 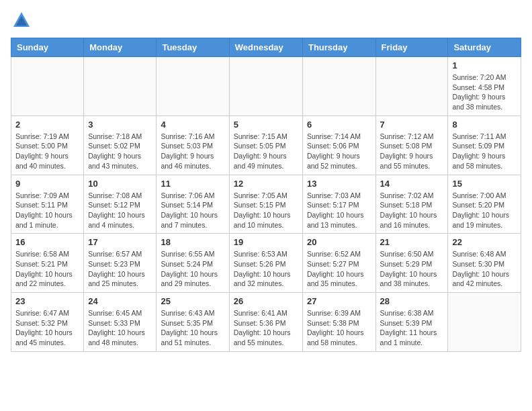 I want to click on weekday-friday: Friday, so click(x=412, y=48).